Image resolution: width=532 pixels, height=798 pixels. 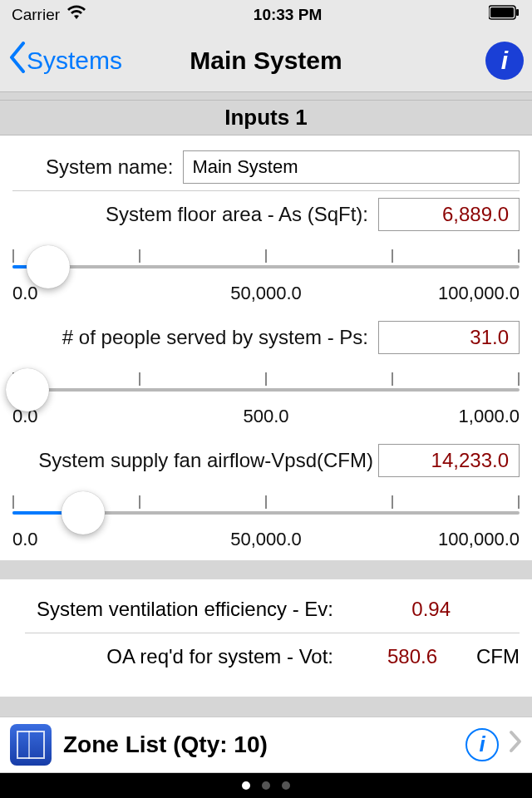 What do you see at coordinates (190, 609) in the screenshot?
I see `ev-label: System ventilation efficiency - Ev:` at bounding box center [190, 609].